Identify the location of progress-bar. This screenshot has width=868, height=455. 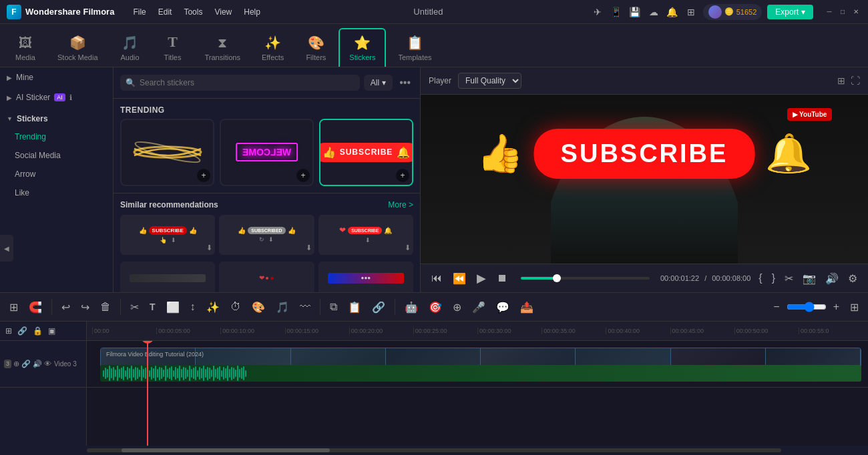
(585, 278).